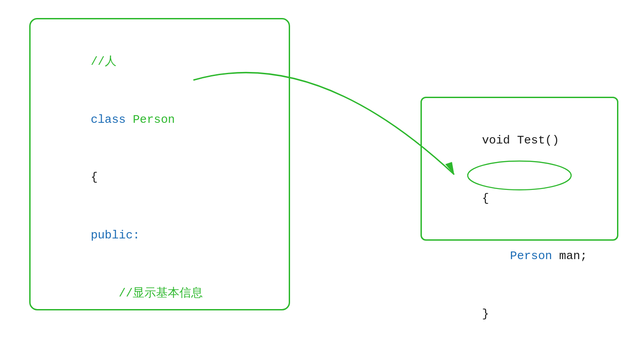  Describe the element at coordinates (486, 314) in the screenshot. I see `close-brace2: }` at that location.